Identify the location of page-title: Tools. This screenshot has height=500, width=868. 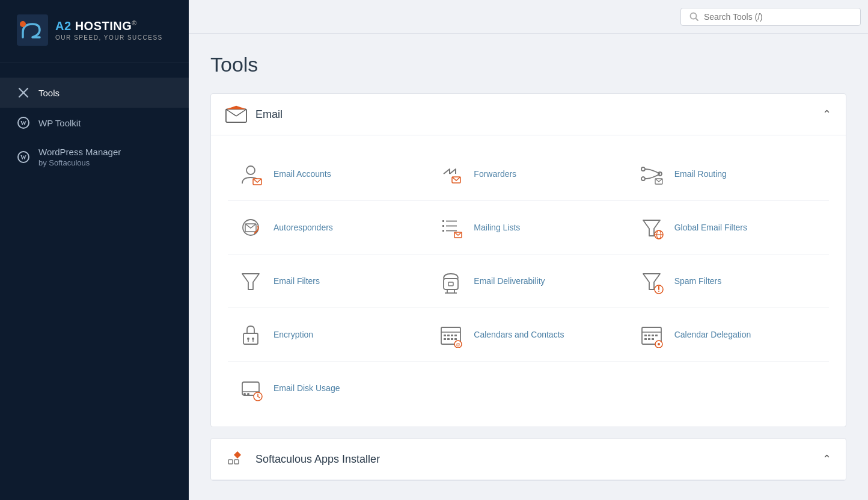
(528, 65).